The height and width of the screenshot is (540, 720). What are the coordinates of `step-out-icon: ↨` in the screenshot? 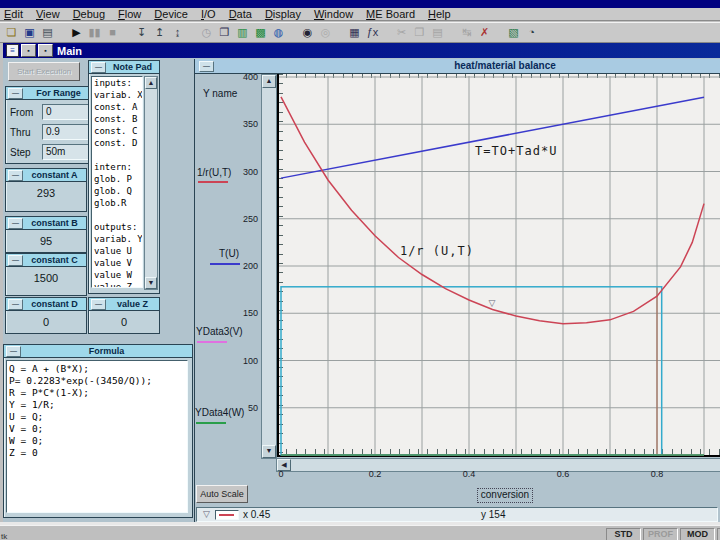 It's located at (178, 32).